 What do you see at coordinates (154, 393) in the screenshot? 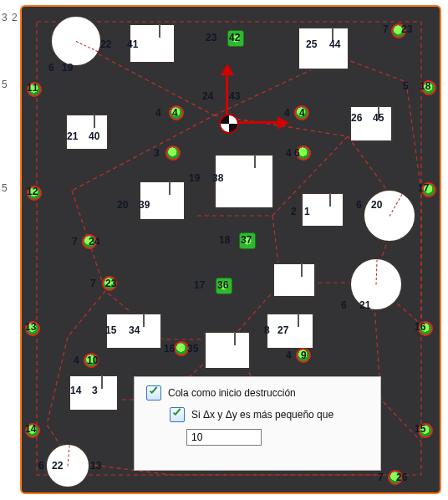
I see `checkbox-queue-as-destruction-start` at bounding box center [154, 393].